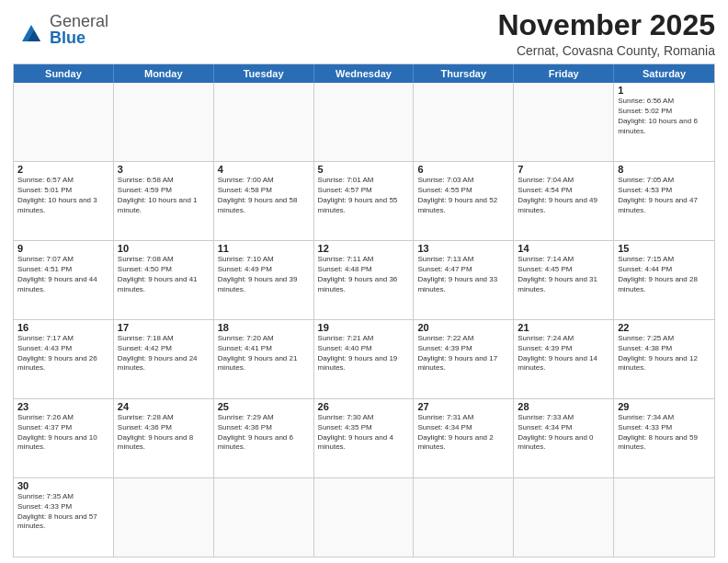  What do you see at coordinates (63, 274) in the screenshot?
I see `day-info: Sunrise: 7:07 AM Sunset: 4:51 PM Dayligh…` at bounding box center [63, 274].